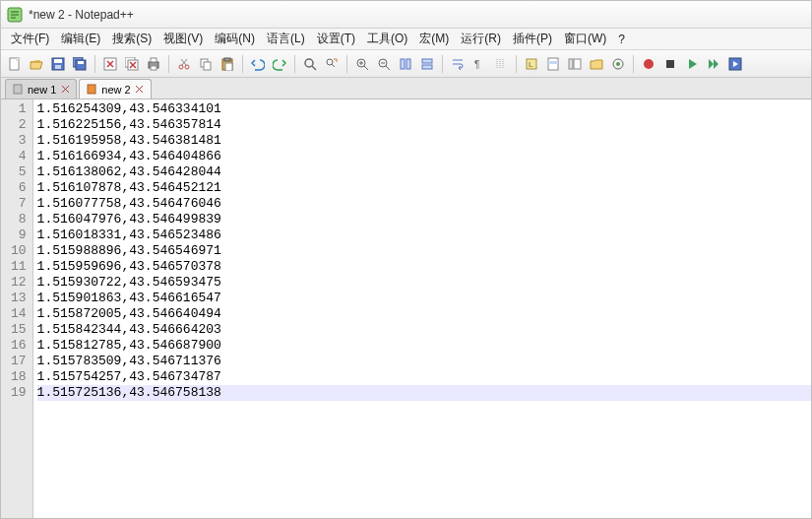 This screenshot has width=812, height=519. What do you see at coordinates (36, 64) in the screenshot?
I see `open-file-button` at bounding box center [36, 64].